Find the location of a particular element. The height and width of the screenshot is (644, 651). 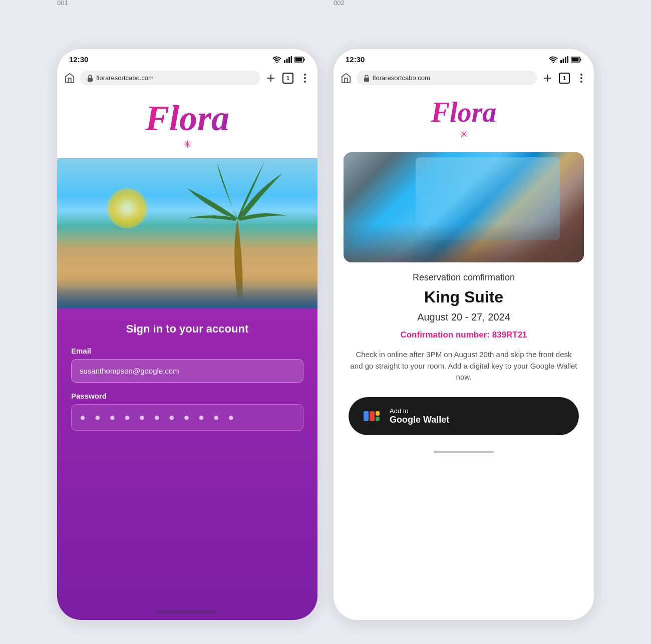

signal-icon is located at coordinates (288, 60).